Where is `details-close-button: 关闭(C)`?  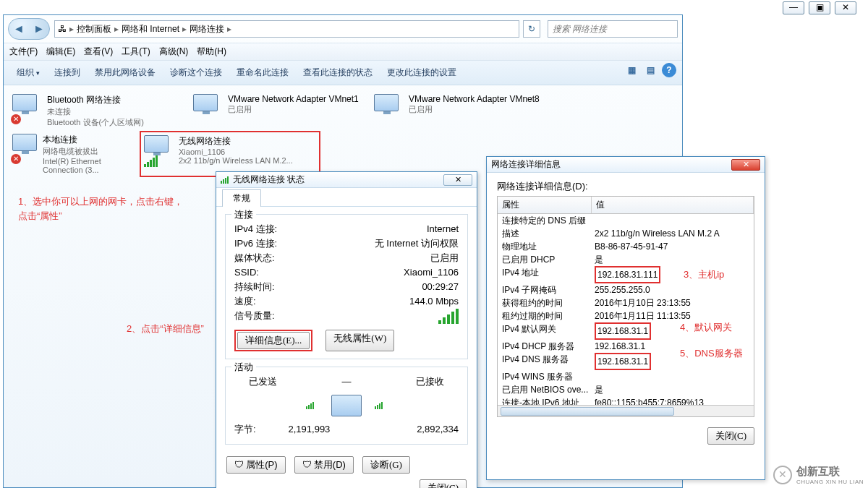
details-close-button: 关闭(C) is located at coordinates (731, 436).